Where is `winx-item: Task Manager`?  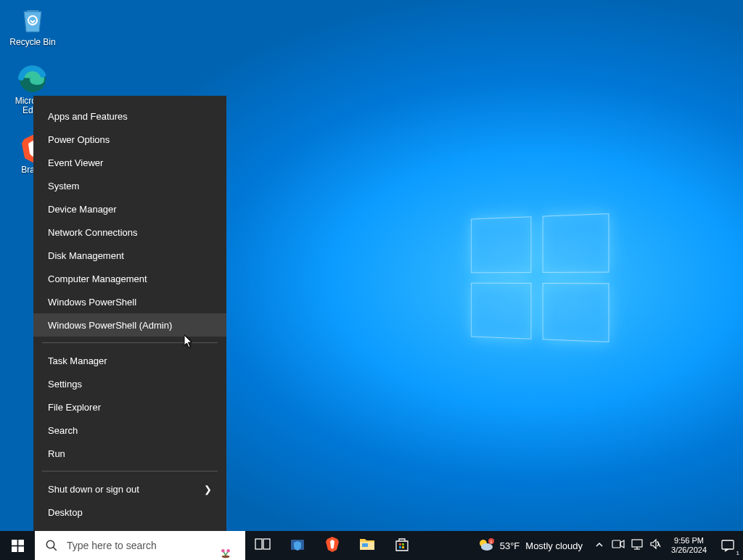 winx-item: Task Manager is located at coordinates (130, 361).